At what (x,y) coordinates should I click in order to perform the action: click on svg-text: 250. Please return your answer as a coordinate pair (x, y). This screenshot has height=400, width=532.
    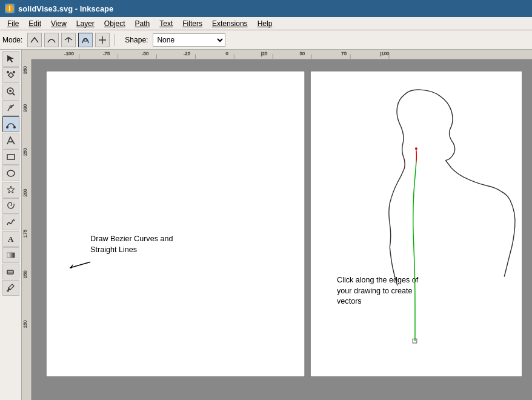
    Looking at the image, I should click on (25, 152).